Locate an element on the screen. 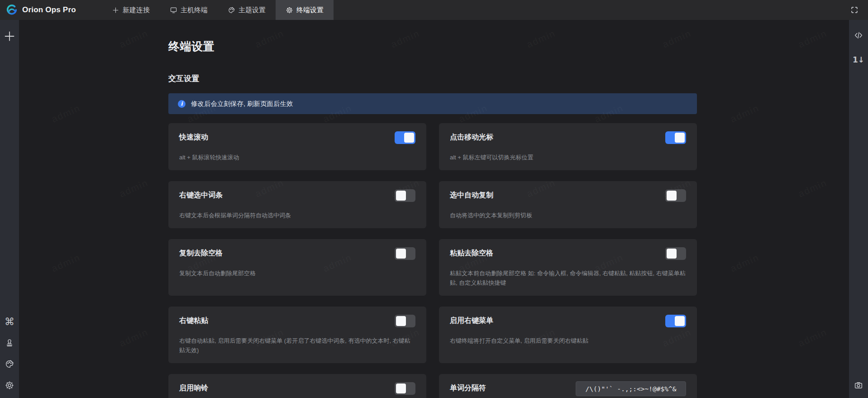 The height and width of the screenshot is (398, 868). fullscreen-icon is located at coordinates (854, 10).